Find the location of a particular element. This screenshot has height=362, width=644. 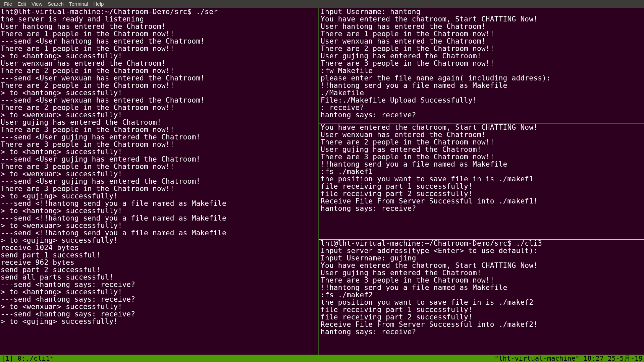

terminal-line: send part 2 successful! is located at coordinates (159, 270).